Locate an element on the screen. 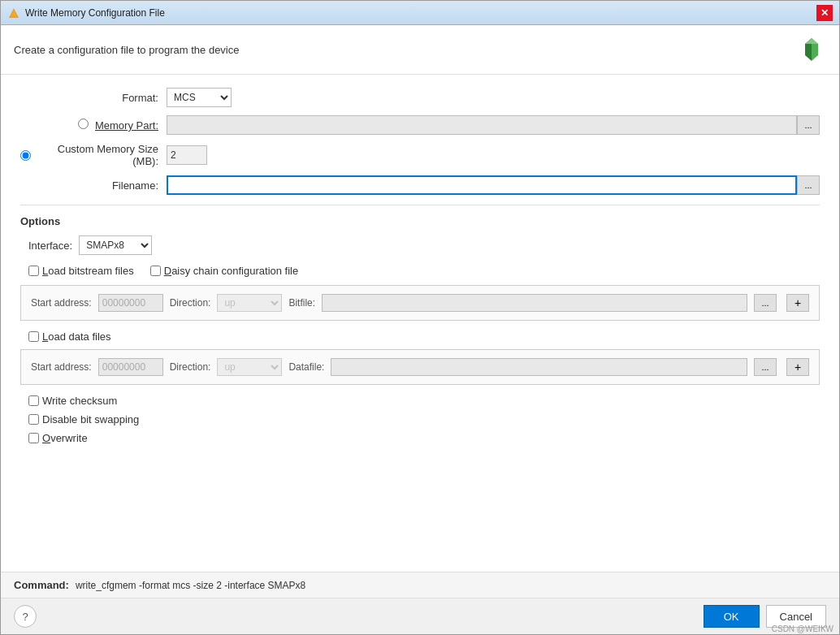  memory-part-row: Memory Part: ... is located at coordinates (420, 125).